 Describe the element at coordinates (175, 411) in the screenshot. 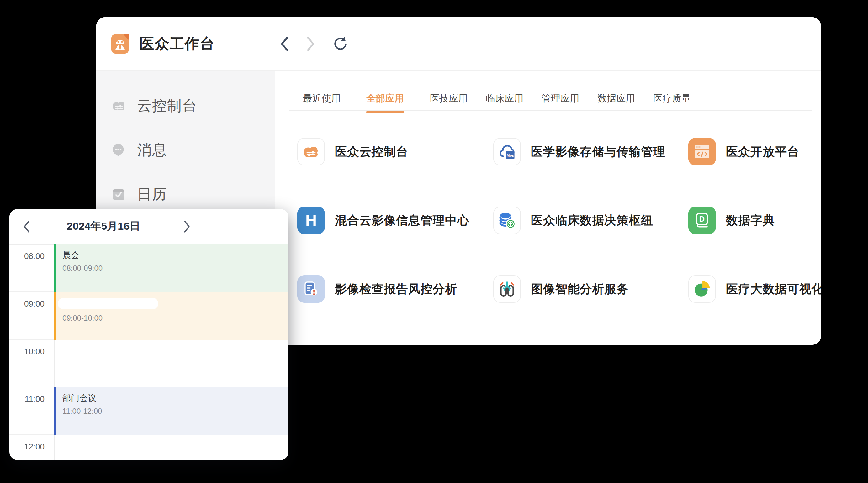

I see `event-time: 11:00-12:00` at that location.